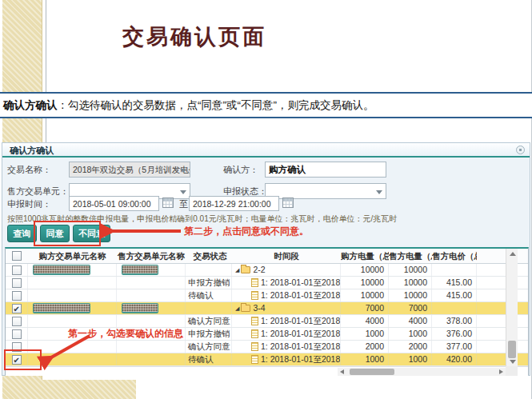 Image resolution: width=532 pixels, height=399 pixels. Describe the element at coordinates (454, 321) in the screenshot. I see `price-cell: 378.00` at that location.